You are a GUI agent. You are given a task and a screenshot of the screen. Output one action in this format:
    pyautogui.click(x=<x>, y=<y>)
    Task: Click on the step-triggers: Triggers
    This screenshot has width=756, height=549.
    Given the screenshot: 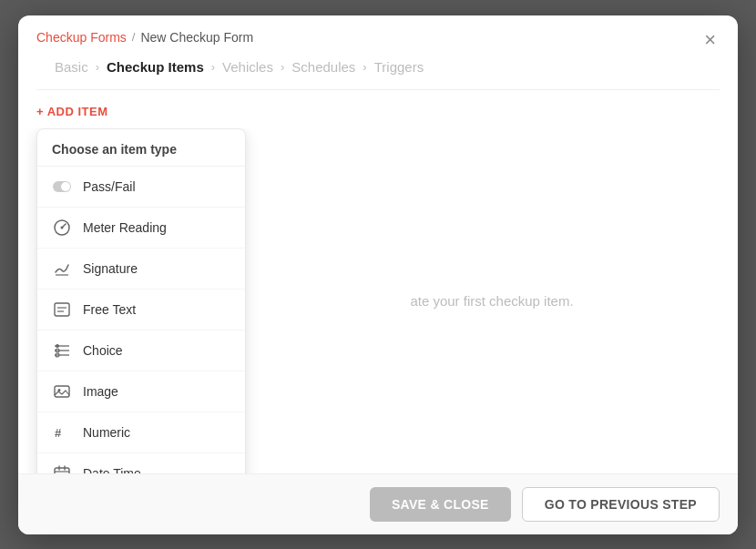 What is the action you would take?
    pyautogui.click(x=399, y=67)
    